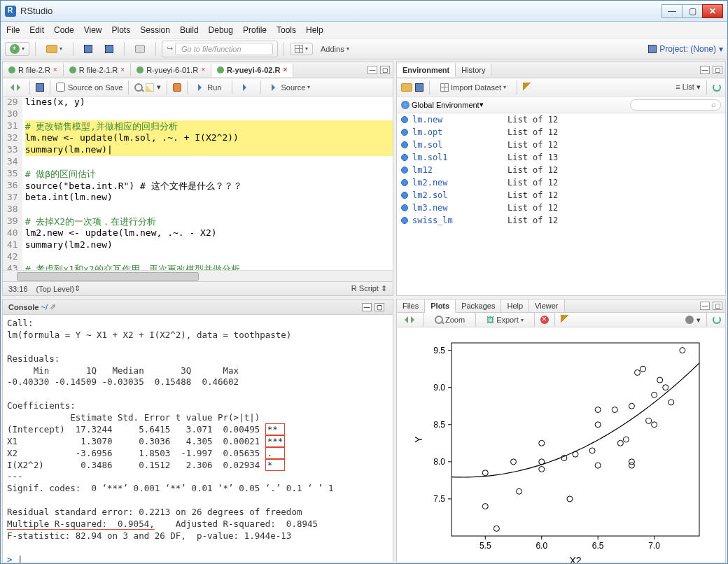  Describe the element at coordinates (692, 11) in the screenshot. I see `maximize-button: ▢` at that location.